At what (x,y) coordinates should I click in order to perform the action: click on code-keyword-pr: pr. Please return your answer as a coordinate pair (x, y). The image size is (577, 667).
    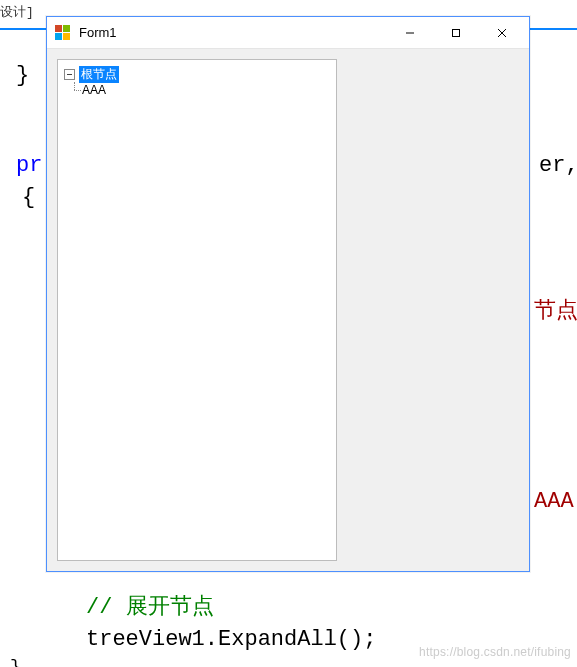
    Looking at the image, I should click on (29, 166).